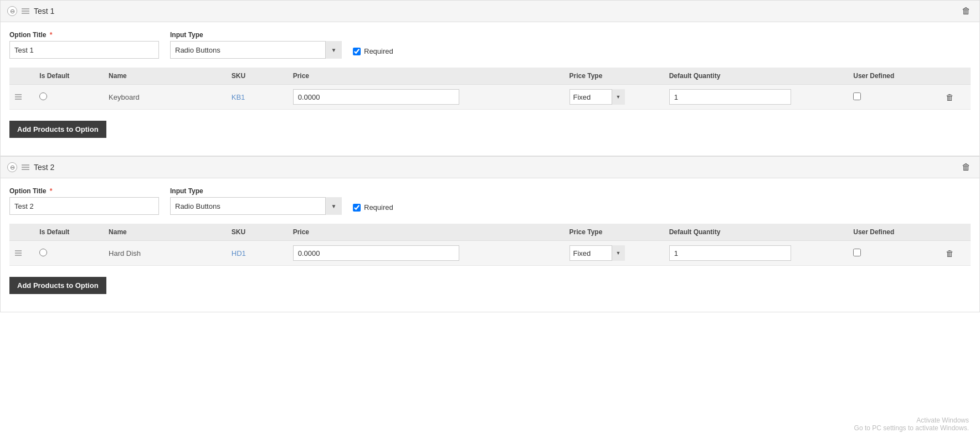 Image resolution: width=980 pixels, height=443 pixels. Describe the element at coordinates (12, 167) in the screenshot. I see `collapse-icon-2: ⊖` at that location.